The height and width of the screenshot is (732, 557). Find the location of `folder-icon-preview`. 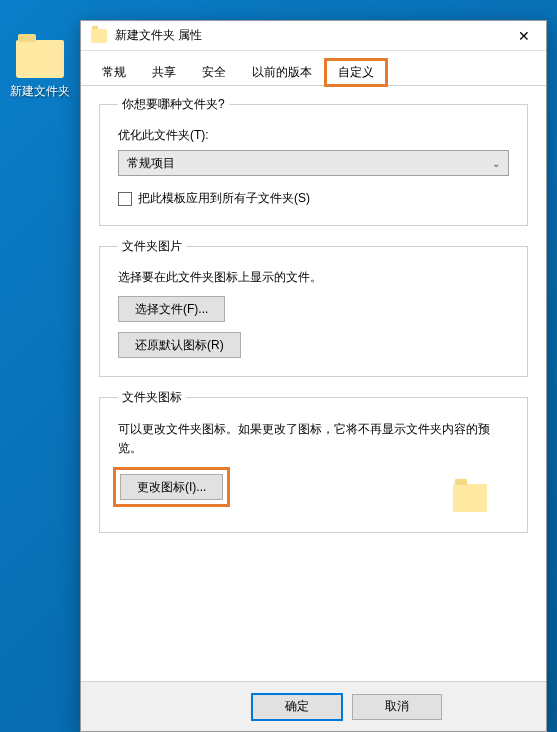

folder-icon-preview is located at coordinates (470, 498).